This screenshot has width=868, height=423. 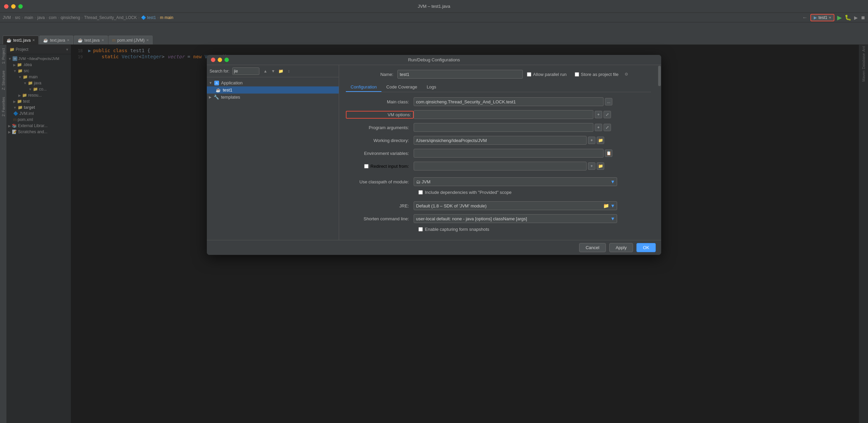 I want to click on modal-footer: Cancel Apply OK, so click(x=434, y=247).